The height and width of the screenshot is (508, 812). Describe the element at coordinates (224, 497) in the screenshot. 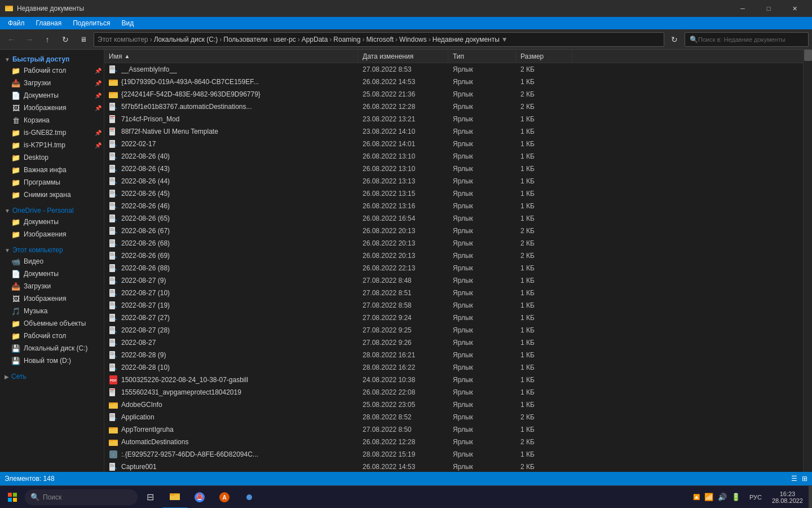

I see `taskbar-app-avast: A` at that location.